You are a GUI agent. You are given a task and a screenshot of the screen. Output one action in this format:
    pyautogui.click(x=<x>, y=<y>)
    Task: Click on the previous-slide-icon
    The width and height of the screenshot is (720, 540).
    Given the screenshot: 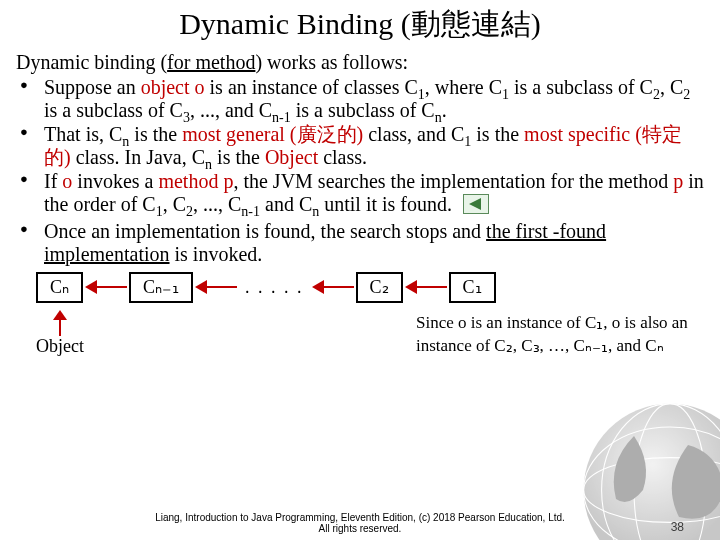 What is the action you would take?
    pyautogui.click(x=476, y=206)
    